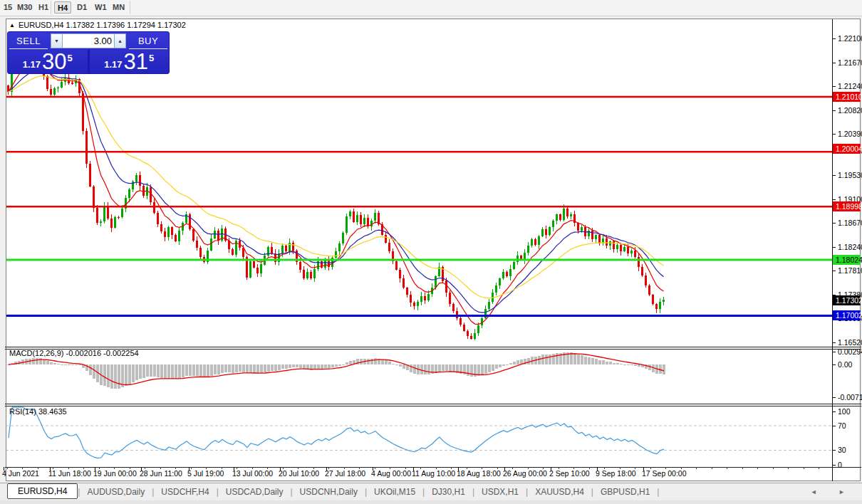  What do you see at coordinates (88, 53) in the screenshot?
I see `one-click-trading-panel: SELL ▼ ▲ BUY 1.17 30 5 1.17 31 5` at bounding box center [88, 53].